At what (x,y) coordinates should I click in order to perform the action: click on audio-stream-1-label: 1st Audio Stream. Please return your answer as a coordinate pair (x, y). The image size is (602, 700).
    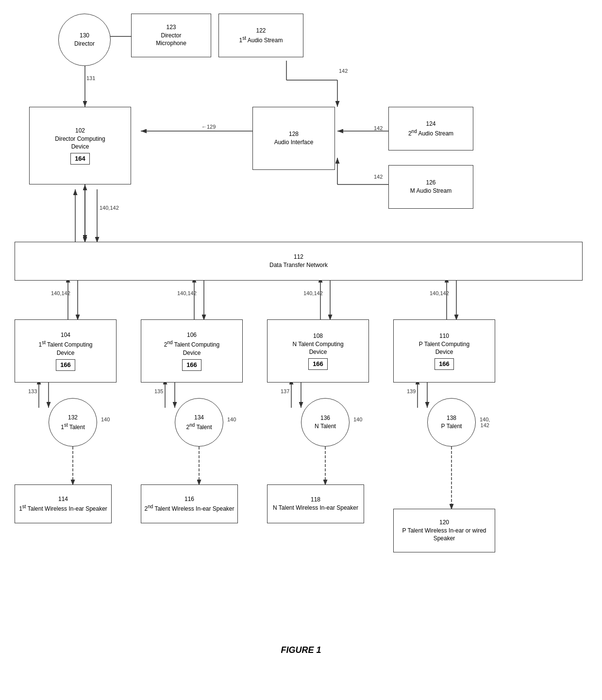
    Looking at the image, I should click on (261, 40).